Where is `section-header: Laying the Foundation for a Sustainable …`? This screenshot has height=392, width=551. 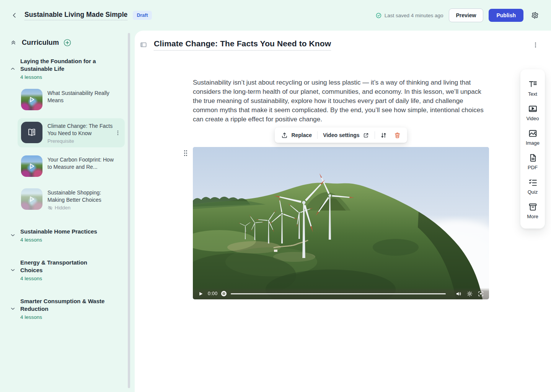
section-header: Laying the Foundation for a Sustainable … is located at coordinates (67, 69).